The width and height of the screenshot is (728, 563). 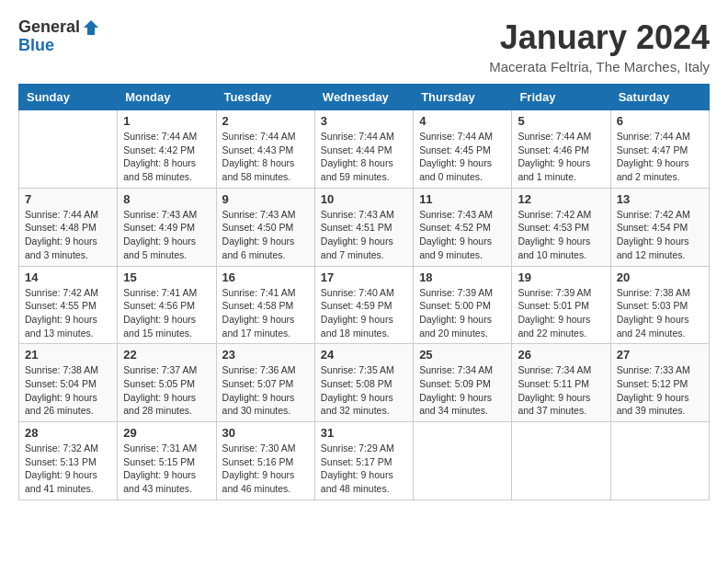 I want to click on day-info: Sunrise: 7:44 AMSunset: 4:45 PMDaylight:…, so click(x=462, y=156).